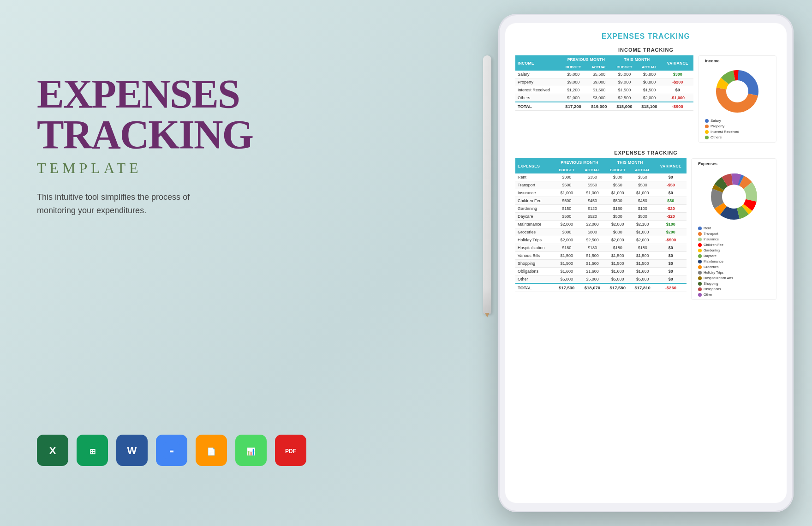 This screenshot has width=812, height=526. What do you see at coordinates (145, 135) in the screenshot?
I see `title-line2: TRACKING` at bounding box center [145, 135].